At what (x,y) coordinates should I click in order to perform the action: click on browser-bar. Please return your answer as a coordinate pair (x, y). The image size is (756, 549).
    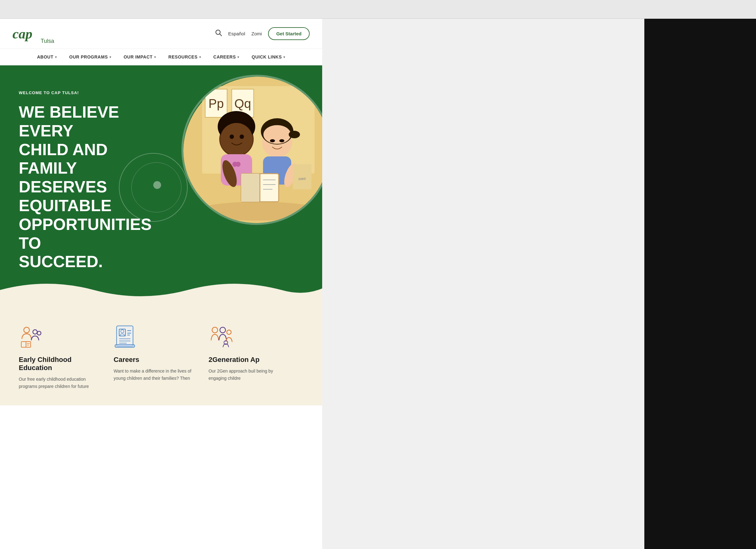
    Looking at the image, I should click on (378, 9).